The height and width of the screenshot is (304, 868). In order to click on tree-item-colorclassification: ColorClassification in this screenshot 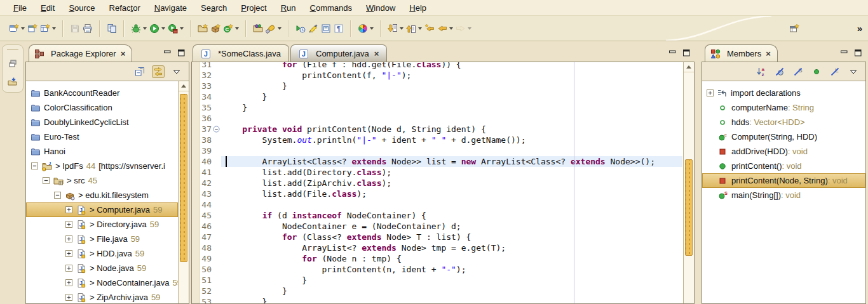, I will do `click(102, 108)`.